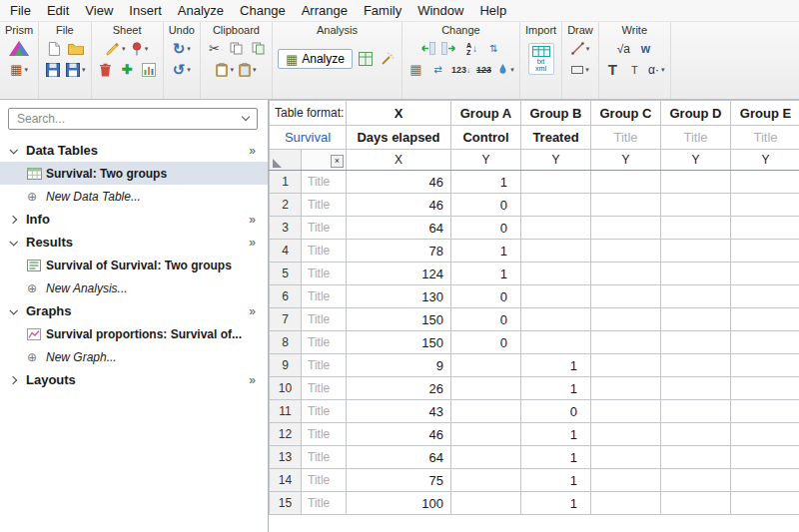  What do you see at coordinates (440, 10) in the screenshot?
I see `menu-window: Window` at bounding box center [440, 10].